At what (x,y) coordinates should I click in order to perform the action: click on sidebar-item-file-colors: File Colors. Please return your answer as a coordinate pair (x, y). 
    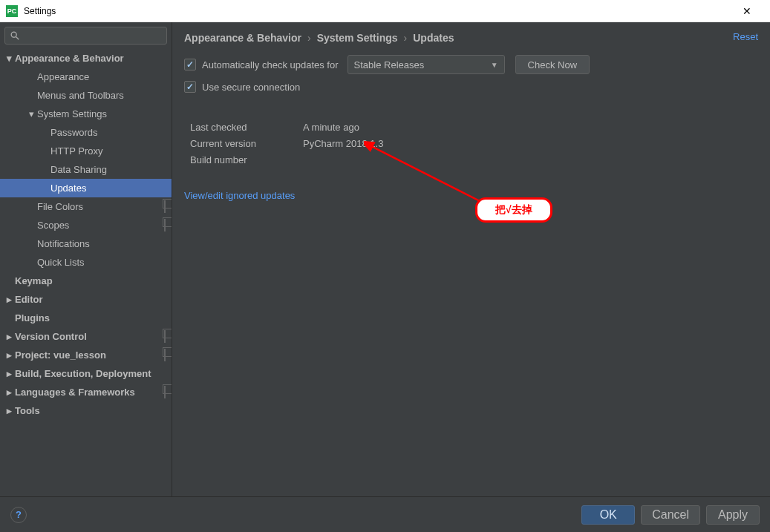
    Looking at the image, I should click on (86, 206).